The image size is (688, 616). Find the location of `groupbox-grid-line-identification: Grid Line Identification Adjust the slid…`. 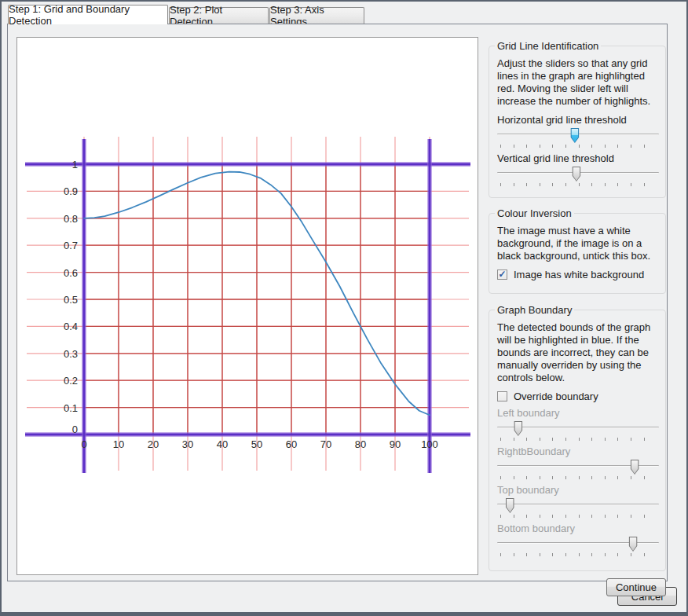

groupbox-grid-line-identification: Grid Line Identification Adjust the slid… is located at coordinates (577, 122).